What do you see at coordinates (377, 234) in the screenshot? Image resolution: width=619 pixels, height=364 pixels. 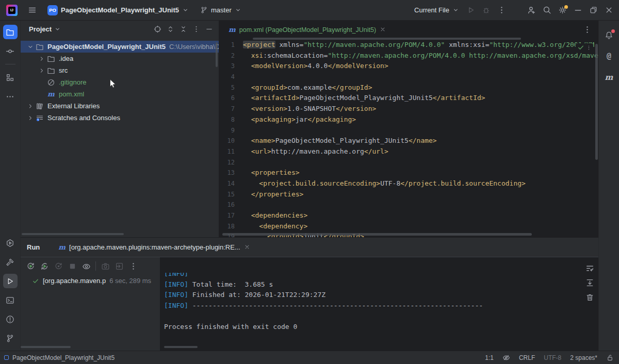 I see `editor-bottom-scrollbar` at bounding box center [377, 234].